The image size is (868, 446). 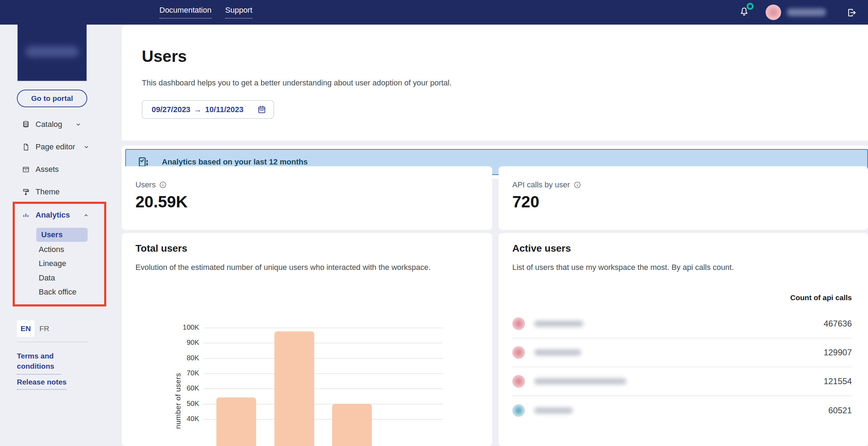 I want to click on sidebar-subitem-data: Data, so click(x=47, y=278).